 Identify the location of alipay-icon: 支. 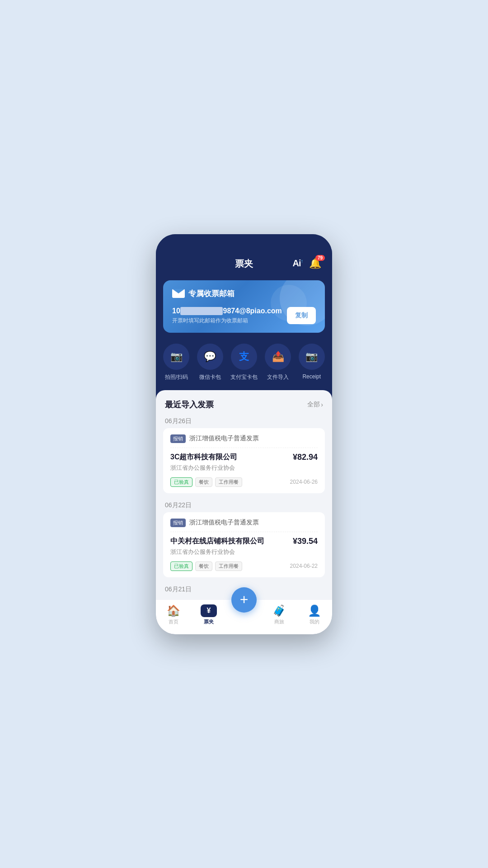
(244, 357).